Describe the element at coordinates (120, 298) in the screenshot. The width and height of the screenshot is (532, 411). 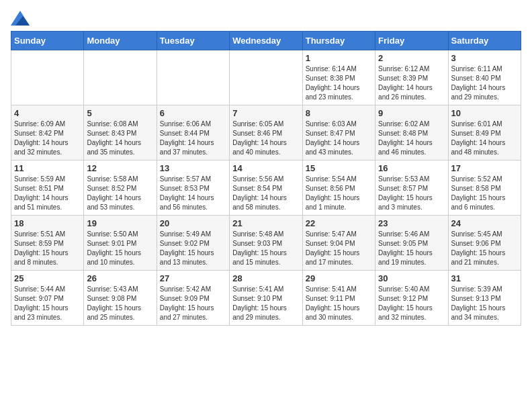
I see `calendar-cell: 26Sunrise: 5:43 AMSunset: 9:08 PMDayligh…` at that location.